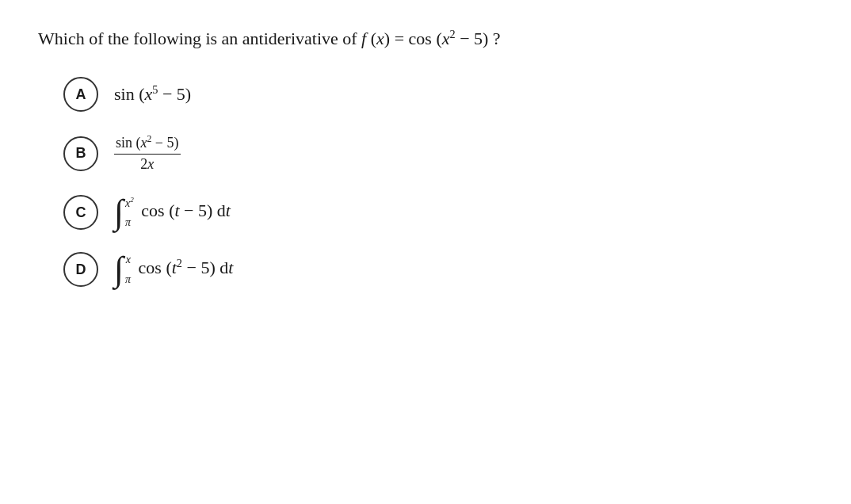  Describe the element at coordinates (173, 212) in the screenshot. I see `option-content-c: ∫ x2 π cos (t − 5) dt` at that location.